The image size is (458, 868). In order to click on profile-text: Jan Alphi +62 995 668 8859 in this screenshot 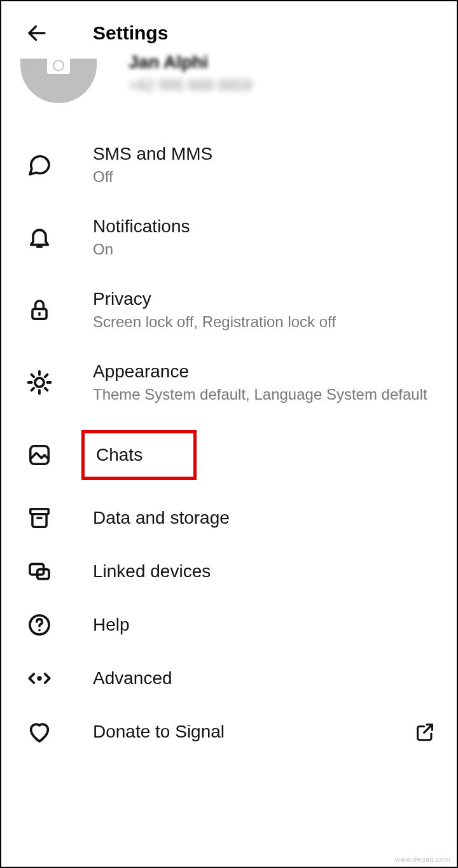, I will do `click(190, 81)`.